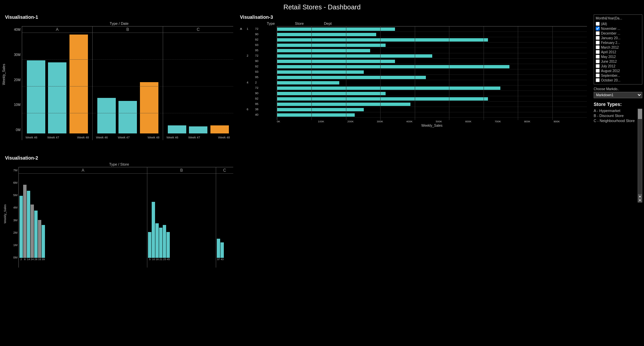 Image resolution: width=644 pixels, height=346 pixels. I want to click on checkbox-aug, so click(598, 71).